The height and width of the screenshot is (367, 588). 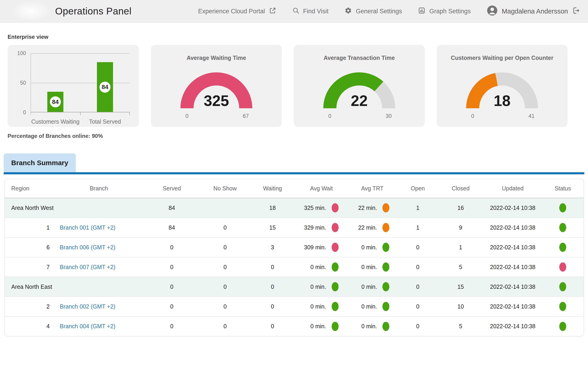 I want to click on cell-open: 0, so click(x=418, y=306).